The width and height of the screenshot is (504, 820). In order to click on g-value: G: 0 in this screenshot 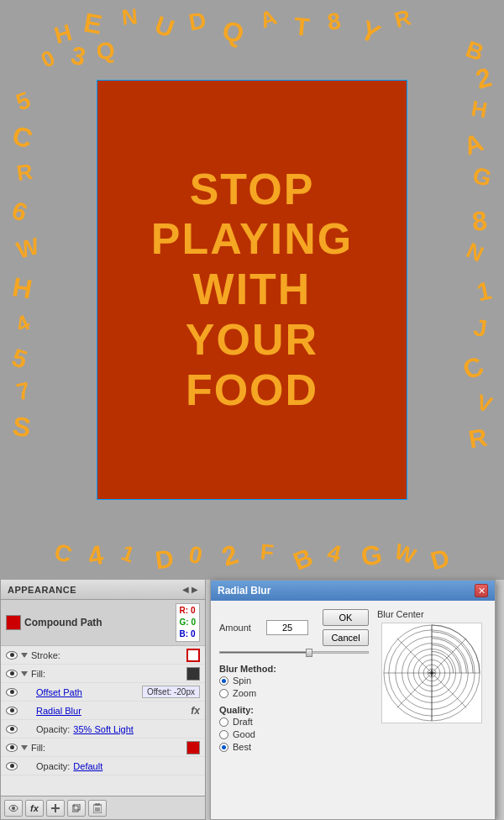, I will do `click(188, 623)`.